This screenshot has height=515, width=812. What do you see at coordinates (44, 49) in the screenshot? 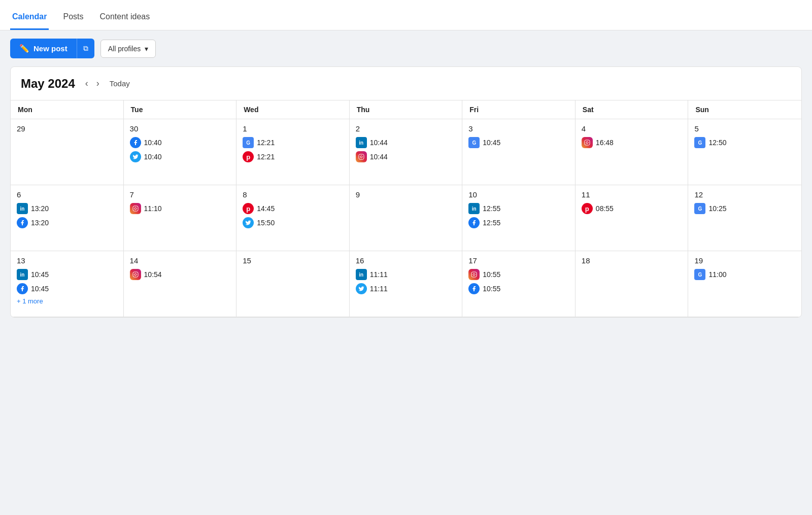
I see `new-post-button: ✏️ New post` at bounding box center [44, 49].